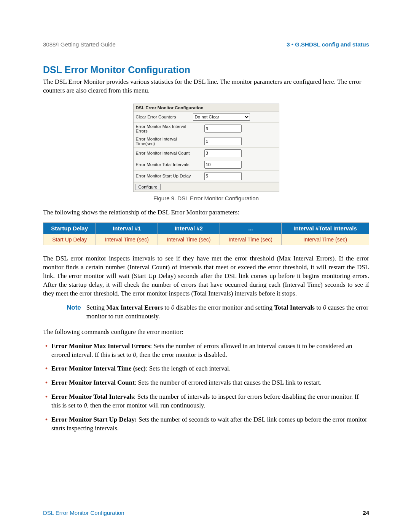 The image size is (411, 532). Describe the element at coordinates (206, 153) in the screenshot. I see `config-row-interval-count: Error Monitor Interval Count` at that location.